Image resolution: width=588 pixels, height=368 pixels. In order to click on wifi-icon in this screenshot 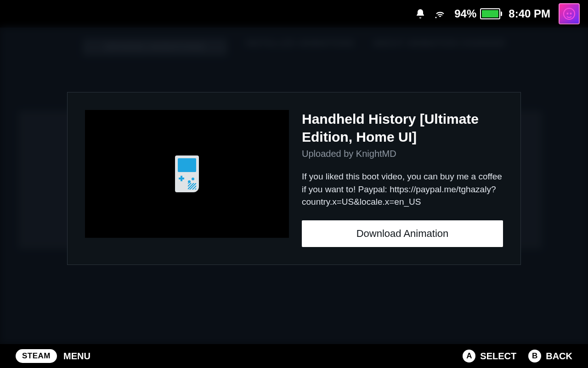, I will do `click(440, 14)`.